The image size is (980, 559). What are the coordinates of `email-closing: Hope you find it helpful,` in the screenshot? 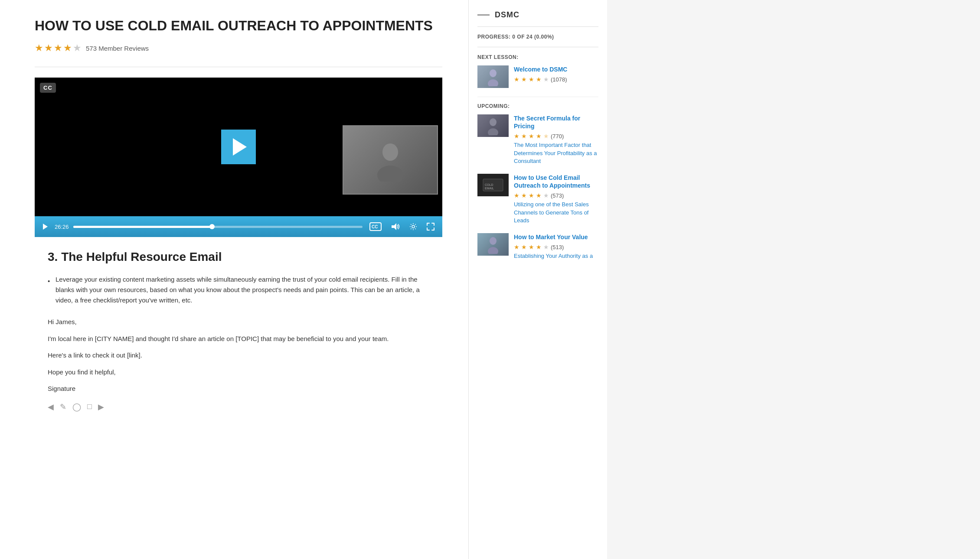 It's located at (243, 373).